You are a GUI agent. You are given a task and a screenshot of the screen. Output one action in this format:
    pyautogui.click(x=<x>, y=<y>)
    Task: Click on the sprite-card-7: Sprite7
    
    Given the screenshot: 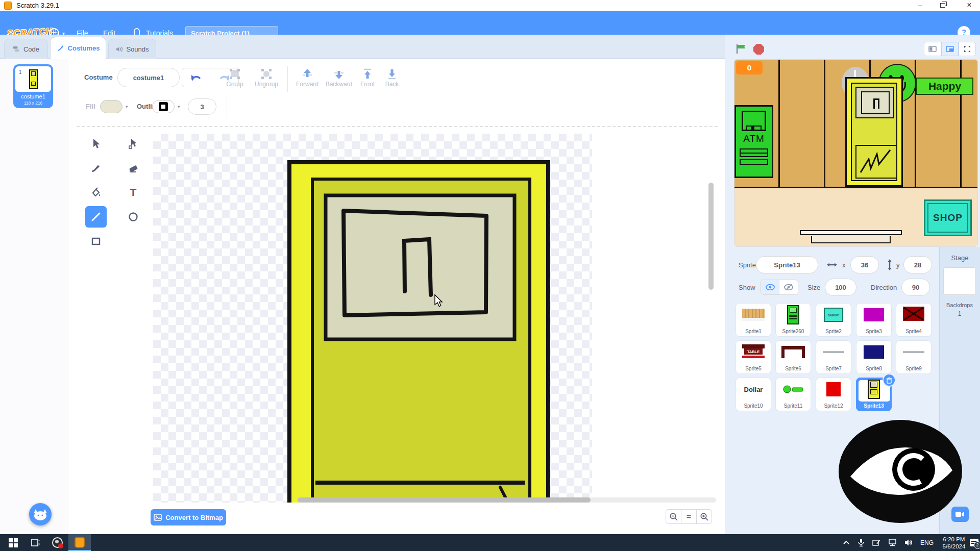 What is the action you would take?
    pyautogui.click(x=834, y=357)
    